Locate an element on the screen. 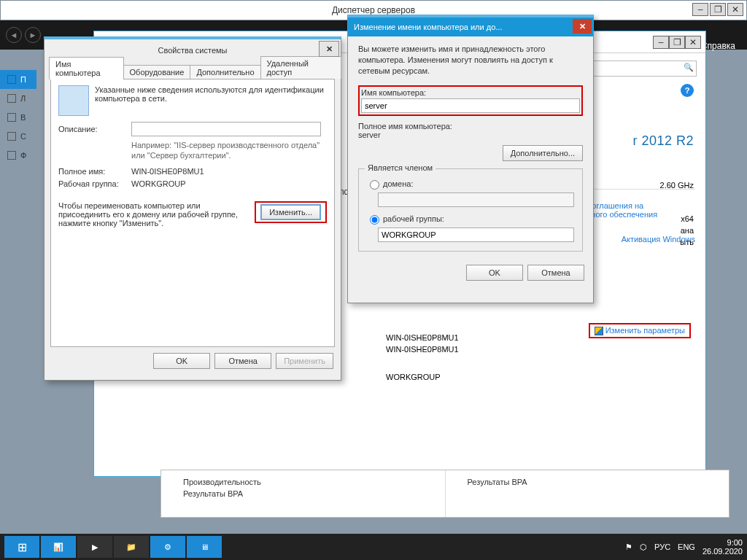 This screenshot has width=747, height=560. system-tray: ⚑ ⬡ РУС ENG 9:00 26.09.2020 is located at coordinates (684, 547).